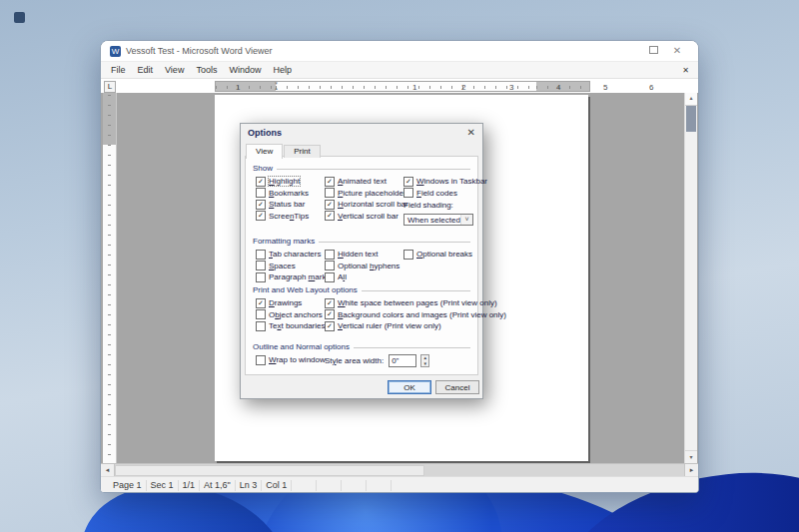  I want to click on checkbox-drawings: ✓Drawings, so click(290, 303).